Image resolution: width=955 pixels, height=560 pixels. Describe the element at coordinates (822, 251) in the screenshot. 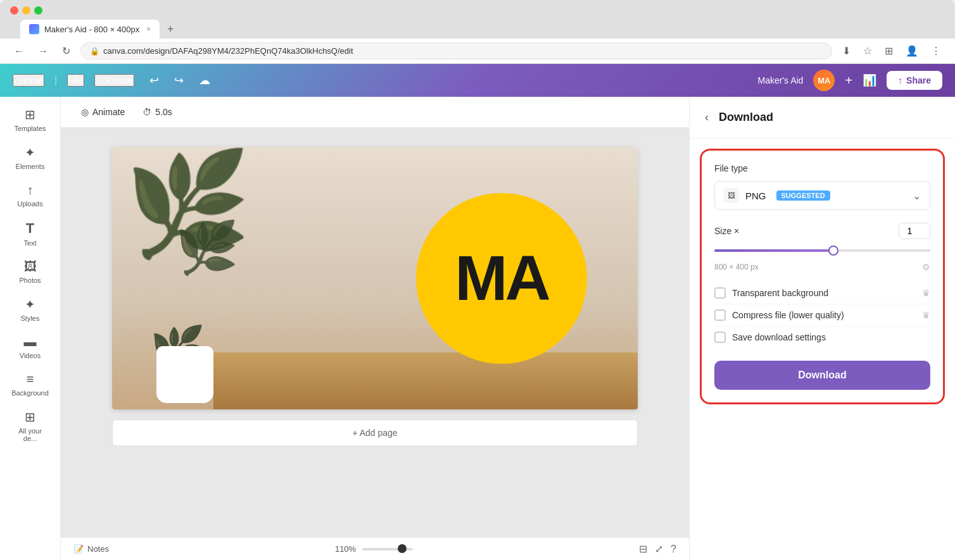

I see `size-slider-container` at that location.